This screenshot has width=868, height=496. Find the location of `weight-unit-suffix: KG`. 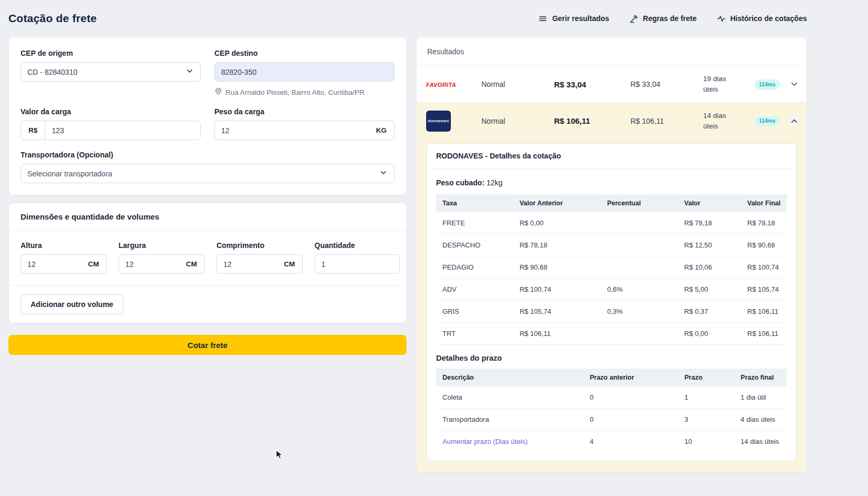

weight-unit-suffix: KG is located at coordinates (381, 131).